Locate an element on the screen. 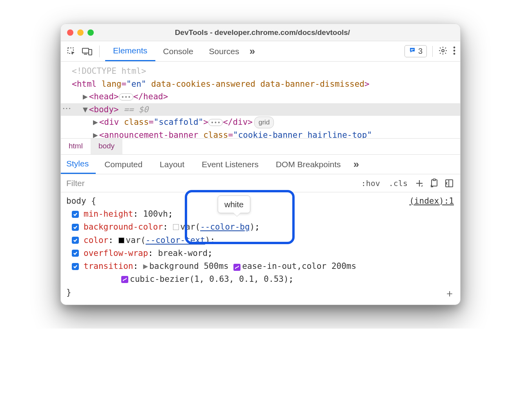 This screenshot has height=420, width=521. dom-html: <html lang="en" data-cookies-answered da… is located at coordinates (260, 84).